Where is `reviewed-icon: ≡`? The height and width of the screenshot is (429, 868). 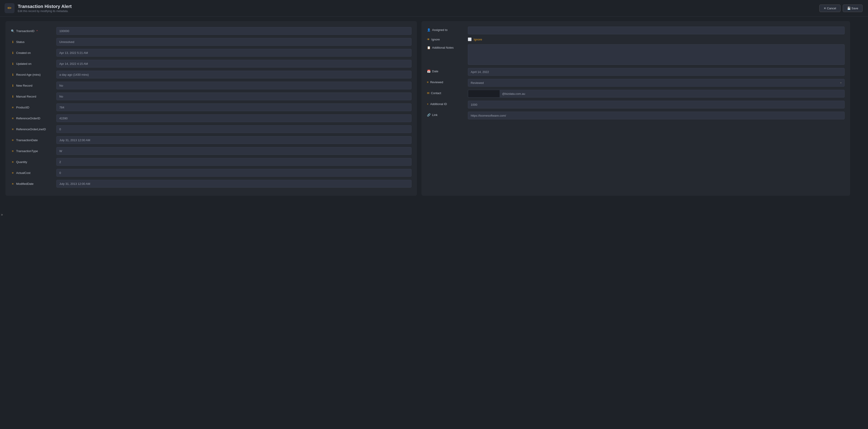 reviewed-icon: ≡ is located at coordinates (428, 82).